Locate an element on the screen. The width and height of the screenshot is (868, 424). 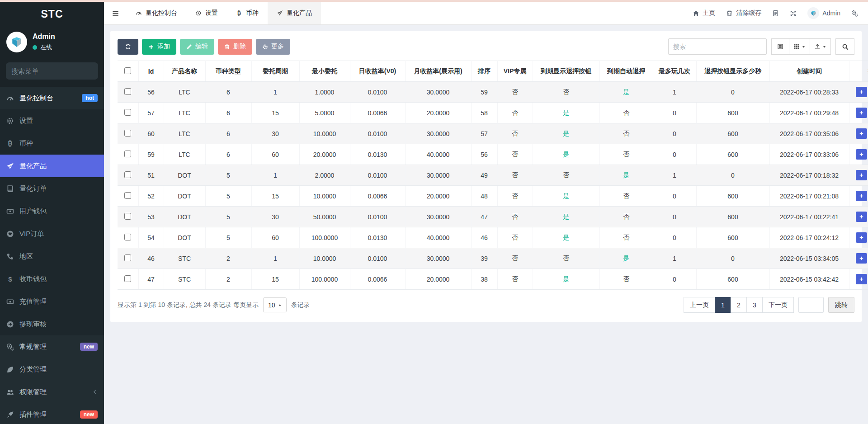
clear-cache-link: 清除缓存 is located at coordinates (744, 13).